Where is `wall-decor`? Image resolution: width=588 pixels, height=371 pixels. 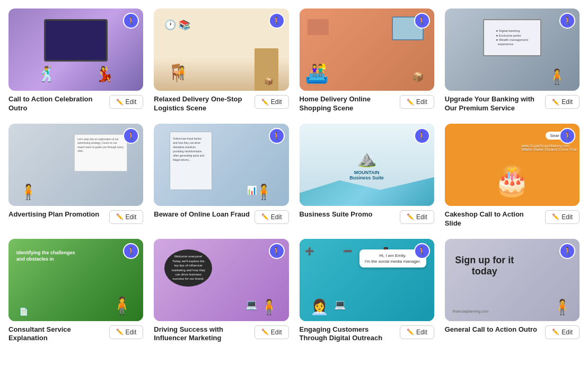 wall-decor is located at coordinates (318, 27).